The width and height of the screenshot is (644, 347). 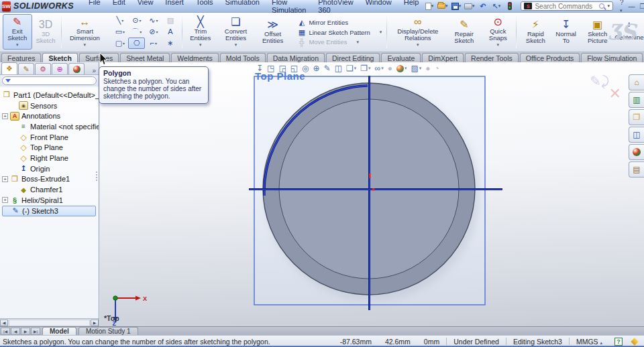 I want to click on tree-item-origin: ↥ Origin, so click(x=50, y=169).